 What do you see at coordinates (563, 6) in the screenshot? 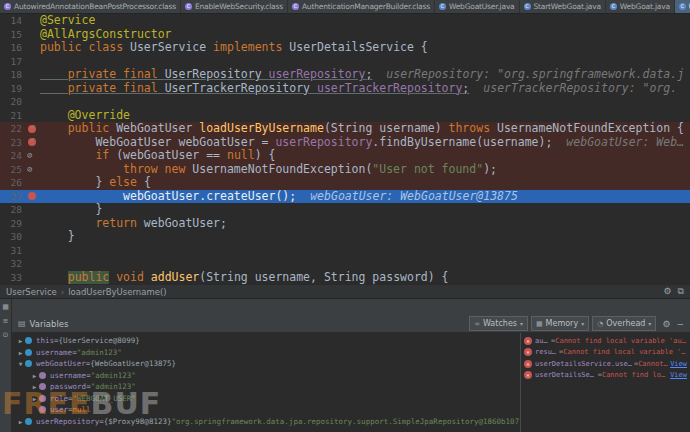
I see `tab-StartWebGoat.java: CStartWebGoat.java` at bounding box center [563, 6].